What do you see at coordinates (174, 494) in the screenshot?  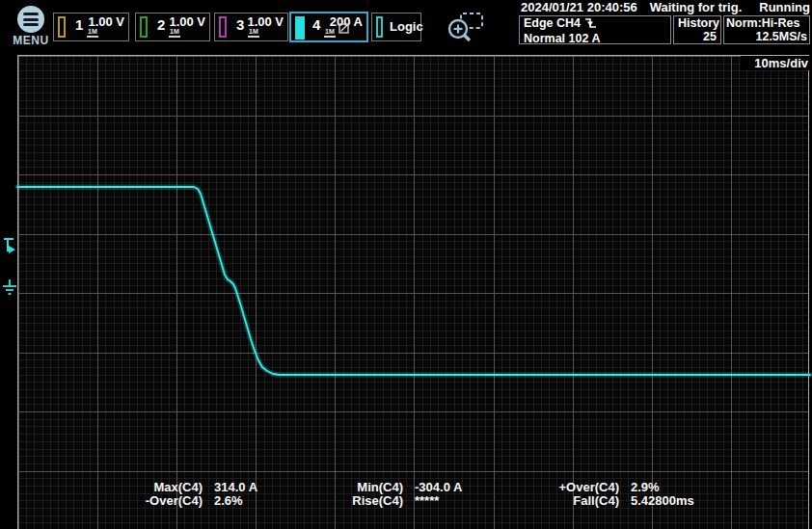 I see `measurement-column-1: Max(C4)314.0 A -Over(C4)2.6%` at bounding box center [174, 494].